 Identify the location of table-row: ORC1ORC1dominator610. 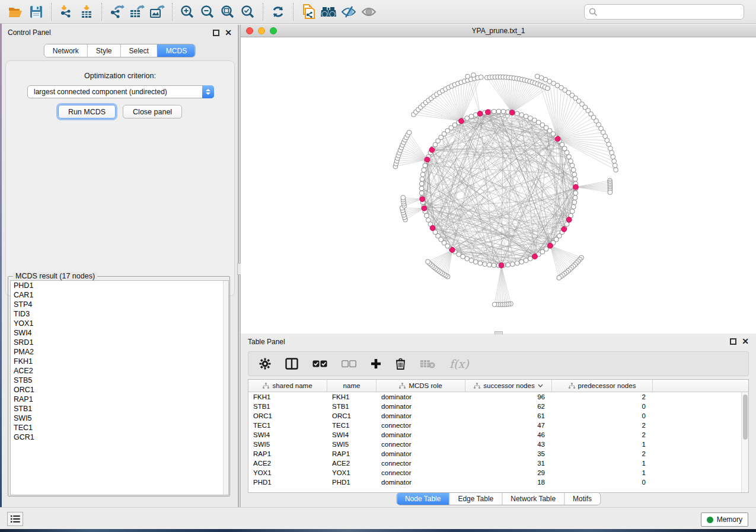
(498, 416).